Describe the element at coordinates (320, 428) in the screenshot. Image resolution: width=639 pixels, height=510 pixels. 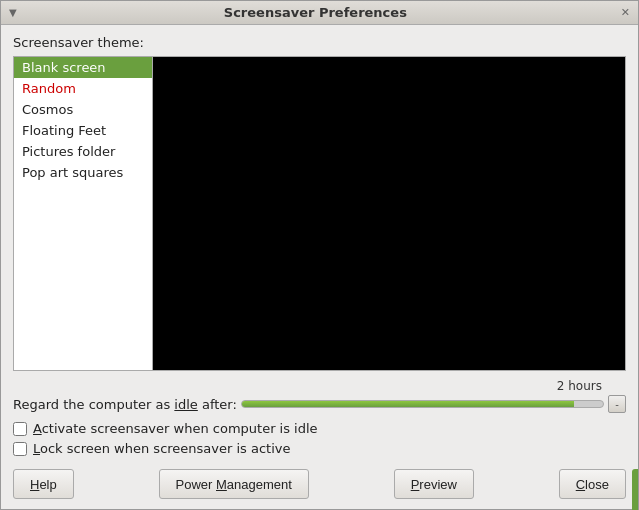
I see `activate-screensaver-row: Activate screensaver when computer is id…` at that location.